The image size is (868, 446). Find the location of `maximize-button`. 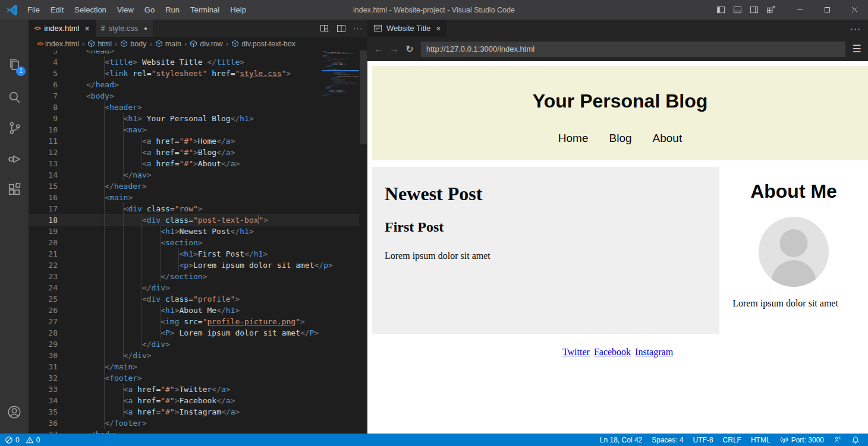

maximize-button is located at coordinates (827, 10).